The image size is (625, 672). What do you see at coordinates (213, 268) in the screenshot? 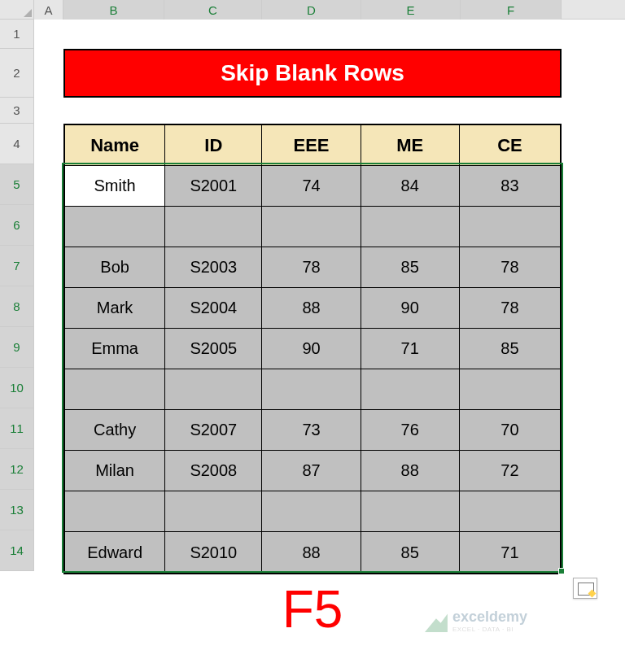
I see `cell-C7: S2003` at bounding box center [213, 268].